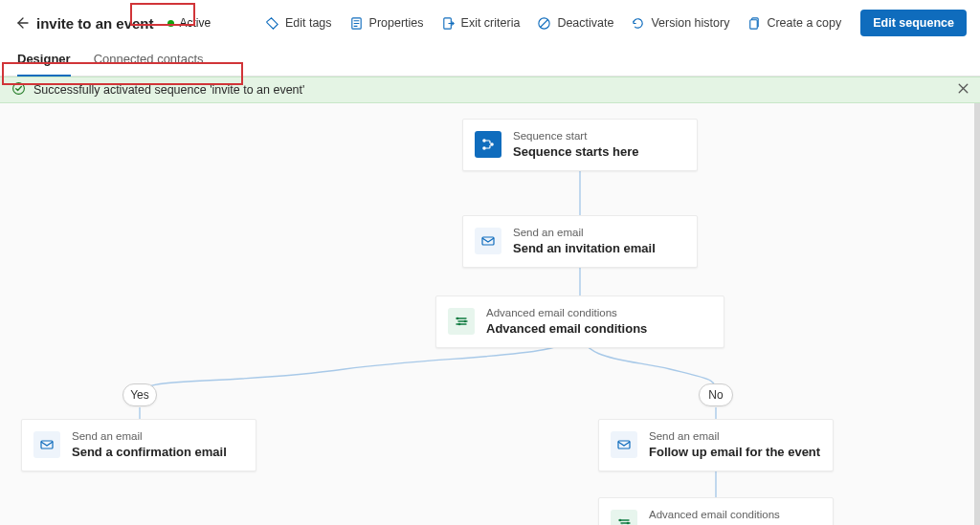 The height and width of the screenshot is (525, 980). What do you see at coordinates (913, 23) in the screenshot?
I see `edit-sequence-button: Edit sequence` at bounding box center [913, 23].